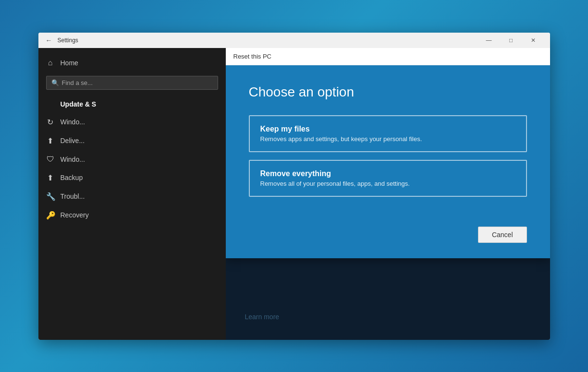 The image size is (588, 372). What do you see at coordinates (79, 104) in the screenshot?
I see `sidebar-item-label: Update & S` at bounding box center [79, 104].